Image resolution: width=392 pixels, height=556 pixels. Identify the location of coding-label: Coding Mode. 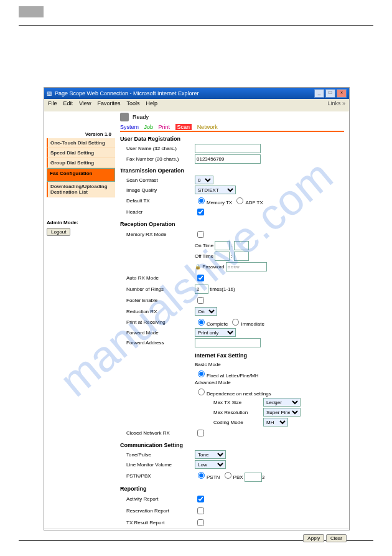
(238, 422).